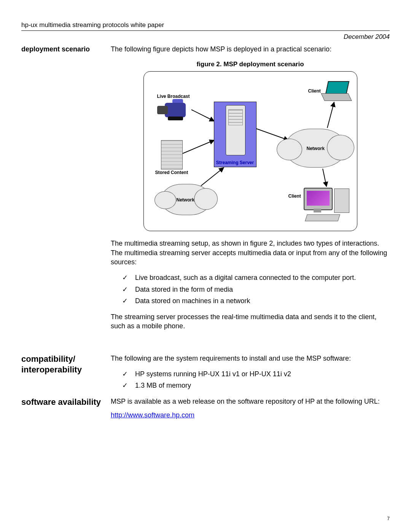 The height and width of the screenshot is (532, 411). What do you see at coordinates (256, 278) in the screenshot?
I see `list-item: Live broadcast, such as a digital camera…` at bounding box center [256, 278].